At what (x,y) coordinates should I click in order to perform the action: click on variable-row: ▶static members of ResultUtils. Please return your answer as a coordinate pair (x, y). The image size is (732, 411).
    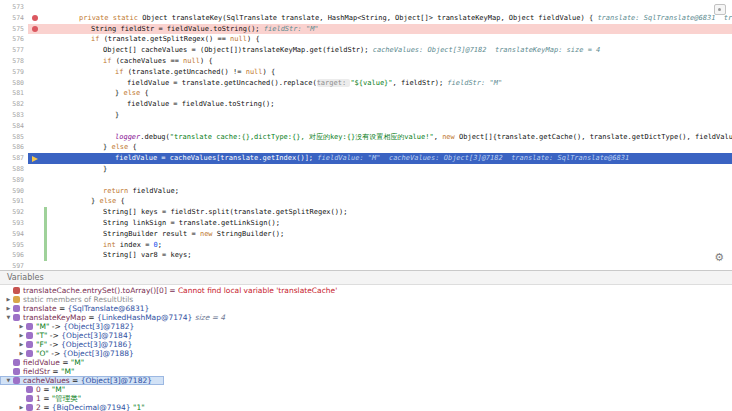
    Looking at the image, I should click on (366, 300).